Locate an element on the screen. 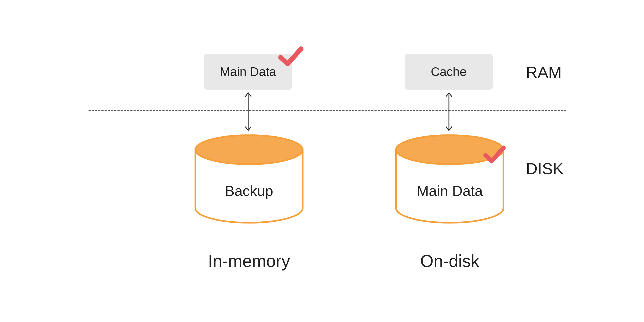  ram-box-left-label: Main Data is located at coordinates (248, 72).